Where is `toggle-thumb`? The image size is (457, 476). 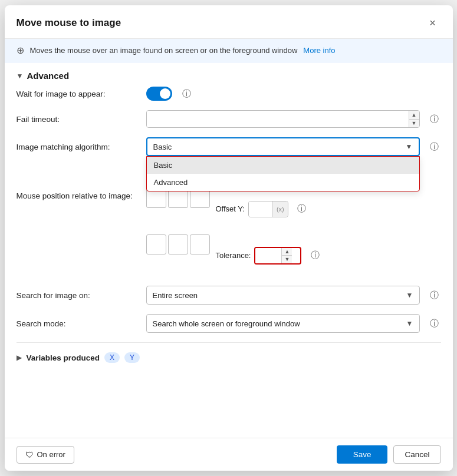 toggle-thumb is located at coordinates (165, 94).